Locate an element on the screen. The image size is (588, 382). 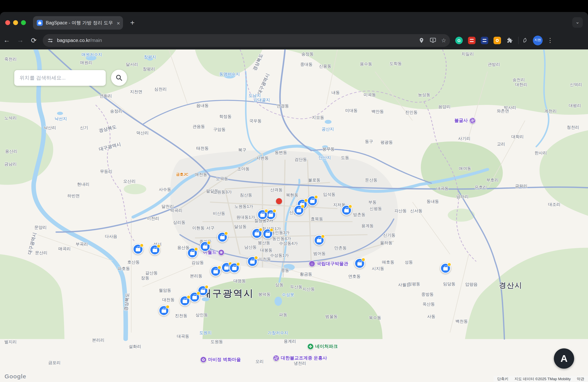
bookmark-star-icon: ☆ is located at coordinates (444, 40).